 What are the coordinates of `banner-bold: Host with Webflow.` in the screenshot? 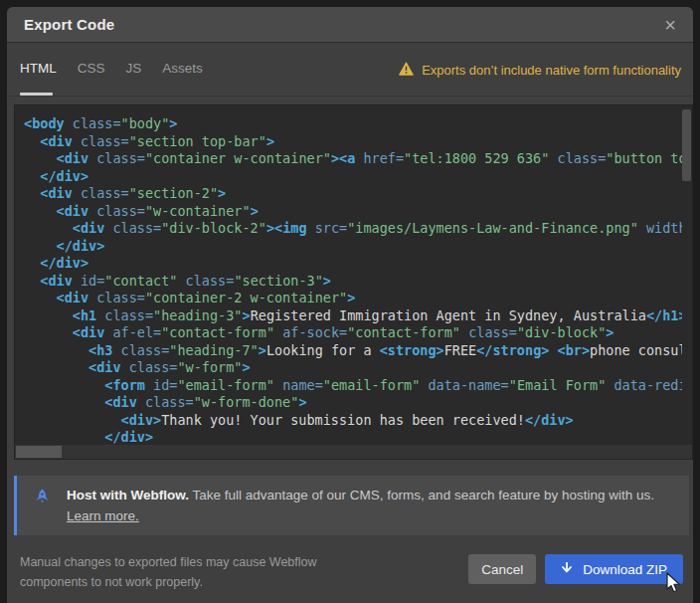 It's located at (127, 496).